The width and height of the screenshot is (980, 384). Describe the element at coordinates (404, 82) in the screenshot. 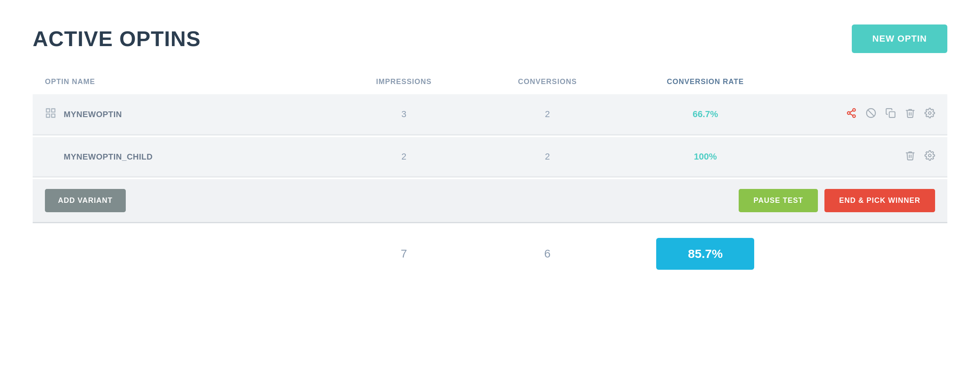

I see `col-header-impressions: IMPRESSIONS` at that location.